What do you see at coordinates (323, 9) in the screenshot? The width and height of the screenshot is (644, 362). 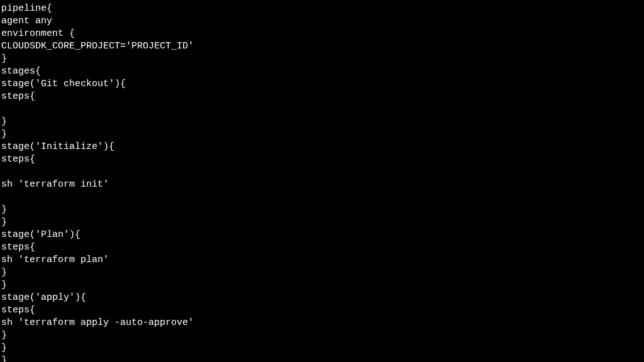 I see `code-line: pipeline{` at bounding box center [323, 9].